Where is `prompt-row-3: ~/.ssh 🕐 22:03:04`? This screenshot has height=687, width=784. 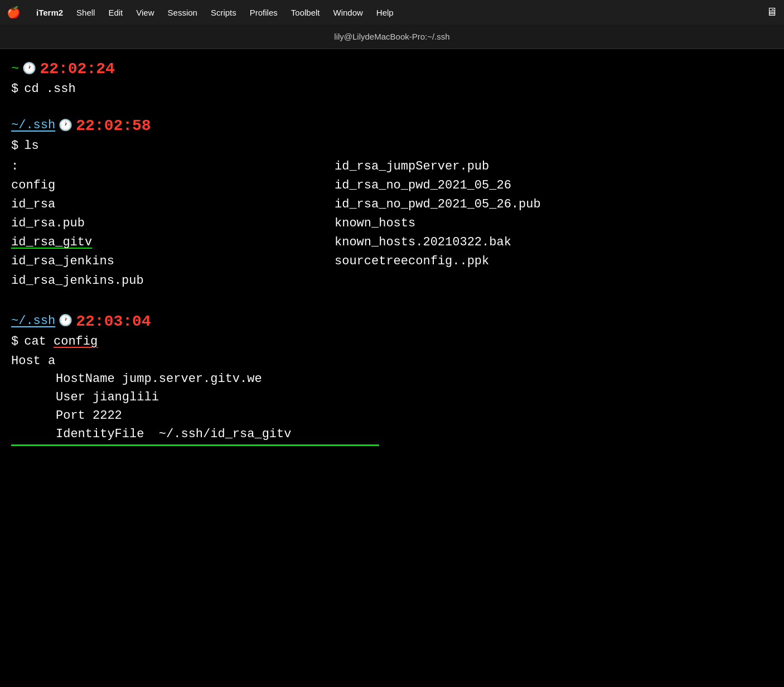
prompt-row-3: ~/.ssh 🕐 22:03:04 is located at coordinates (392, 321).